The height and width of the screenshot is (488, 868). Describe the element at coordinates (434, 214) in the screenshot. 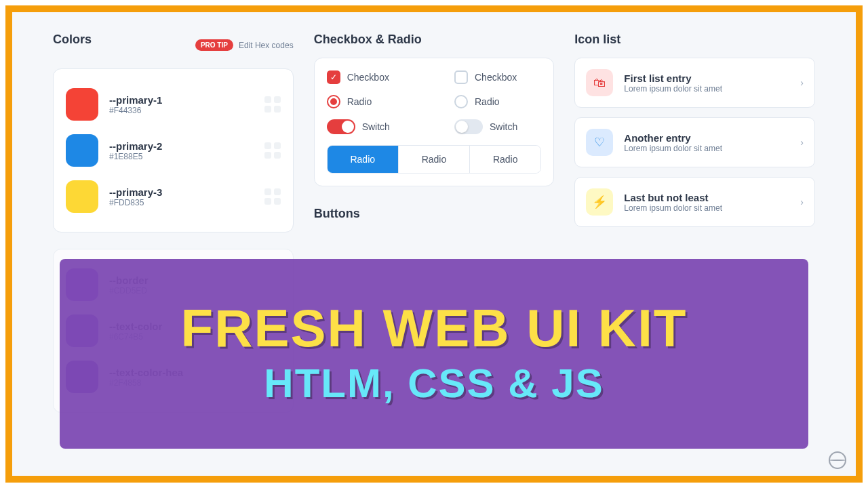

I see `buttons-title: Buttons` at that location.